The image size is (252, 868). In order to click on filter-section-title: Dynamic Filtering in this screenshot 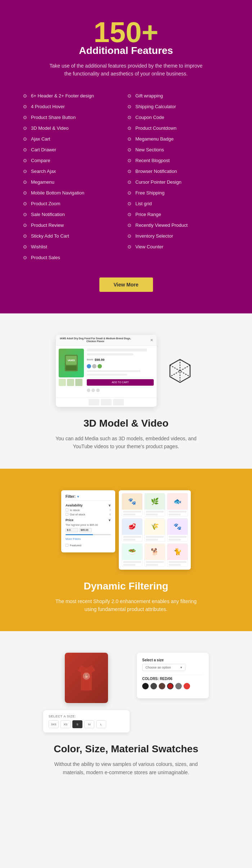, I will do `click(126, 586)`.